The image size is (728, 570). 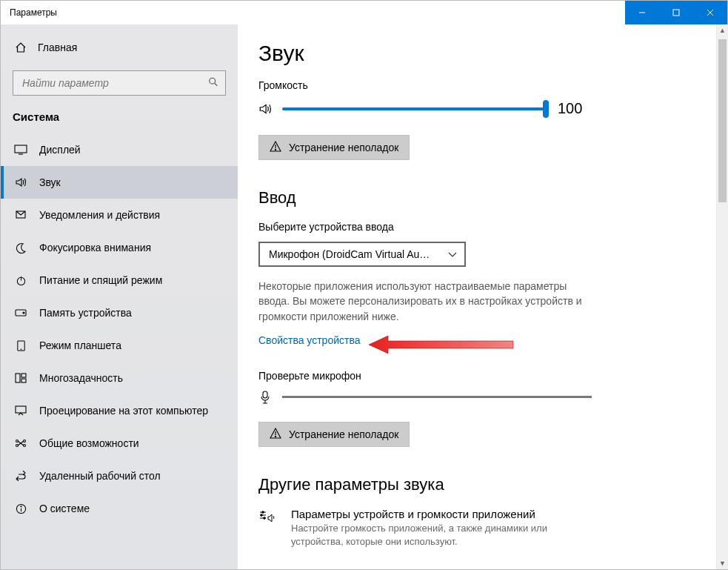 What do you see at coordinates (58, 47) in the screenshot?
I see `sidebar-home-label: Главная` at bounding box center [58, 47].